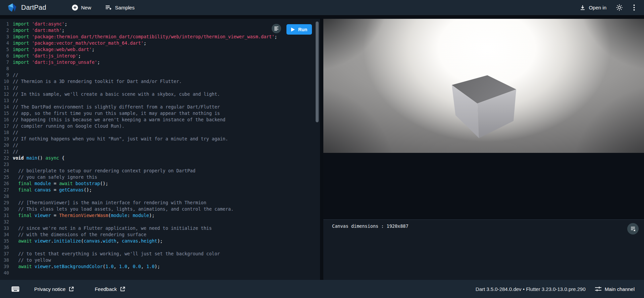 Image resolution: width=644 pixels, height=298 pixels. I want to click on dart-logo, so click(12, 7).